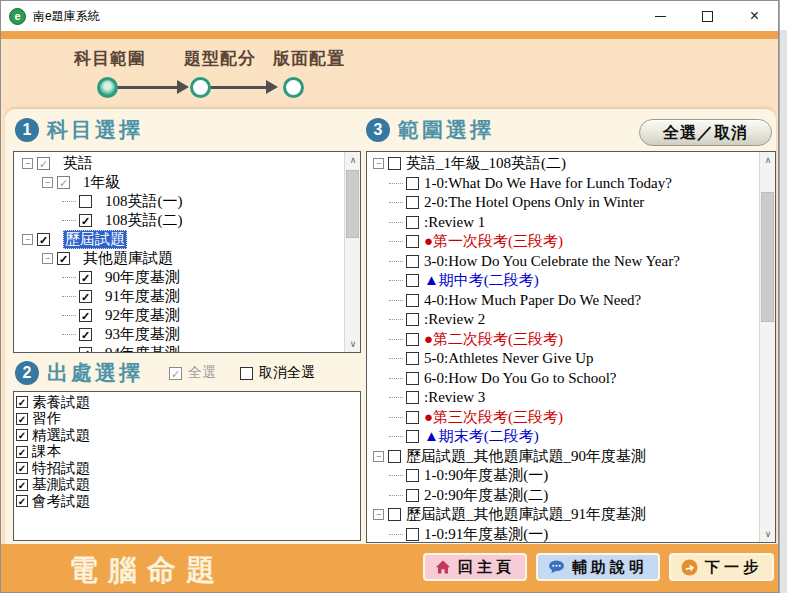  Describe the element at coordinates (494, 242) in the screenshot. I see `range-node-label: ●第一次段考(三段考)` at that location.